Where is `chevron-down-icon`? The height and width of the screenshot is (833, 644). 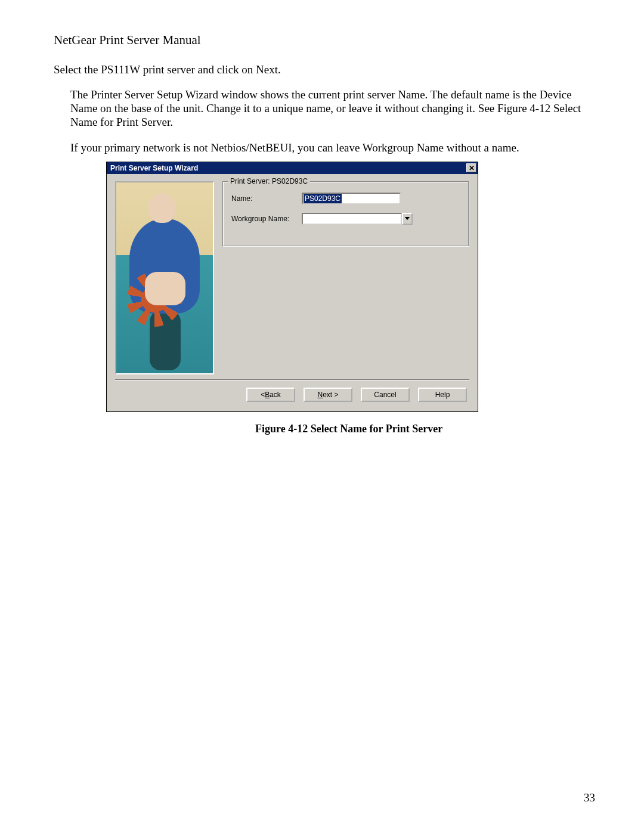
chevron-down-icon is located at coordinates (407, 219).